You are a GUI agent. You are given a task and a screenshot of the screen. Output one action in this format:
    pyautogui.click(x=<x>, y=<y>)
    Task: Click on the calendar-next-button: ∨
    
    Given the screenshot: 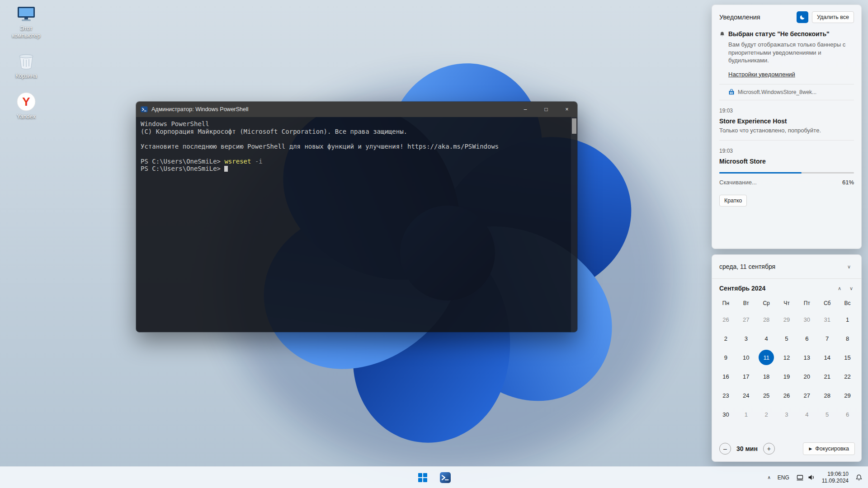 What is the action you would take?
    pyautogui.click(x=851, y=288)
    